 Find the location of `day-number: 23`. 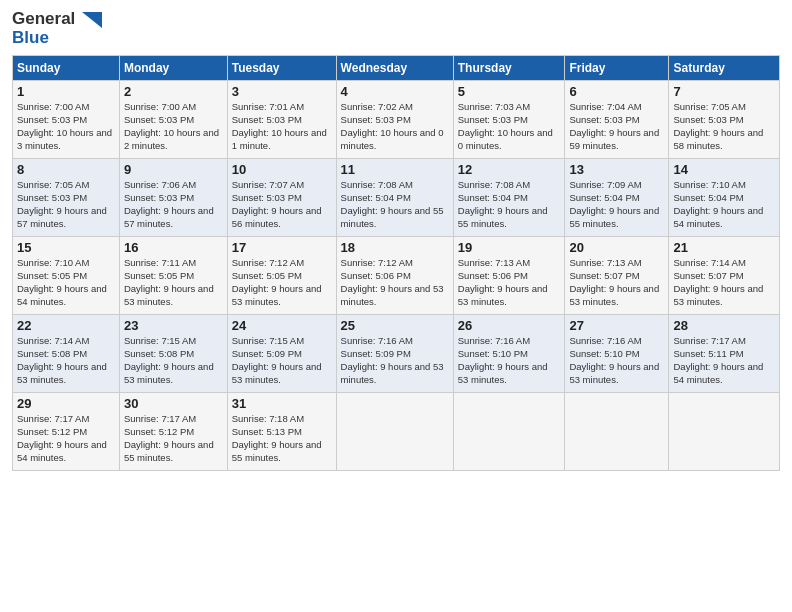

day-number: 23 is located at coordinates (174, 326).